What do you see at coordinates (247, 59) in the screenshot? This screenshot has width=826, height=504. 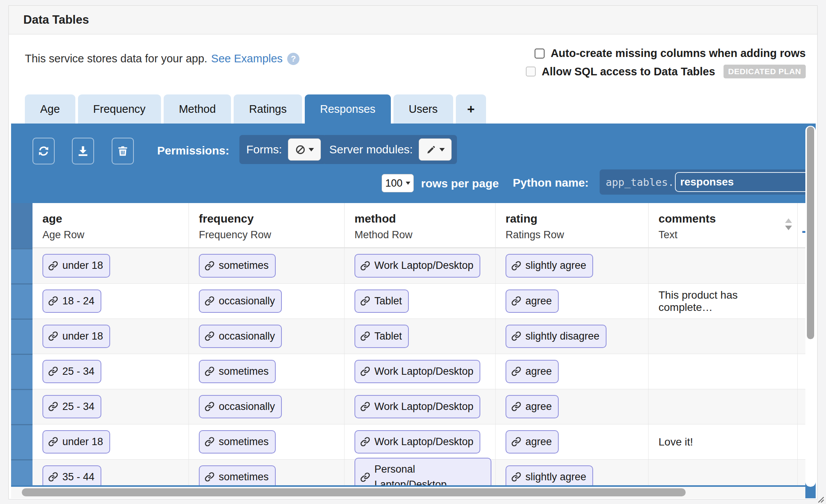 I see `see-examples-link: See Examples` at bounding box center [247, 59].